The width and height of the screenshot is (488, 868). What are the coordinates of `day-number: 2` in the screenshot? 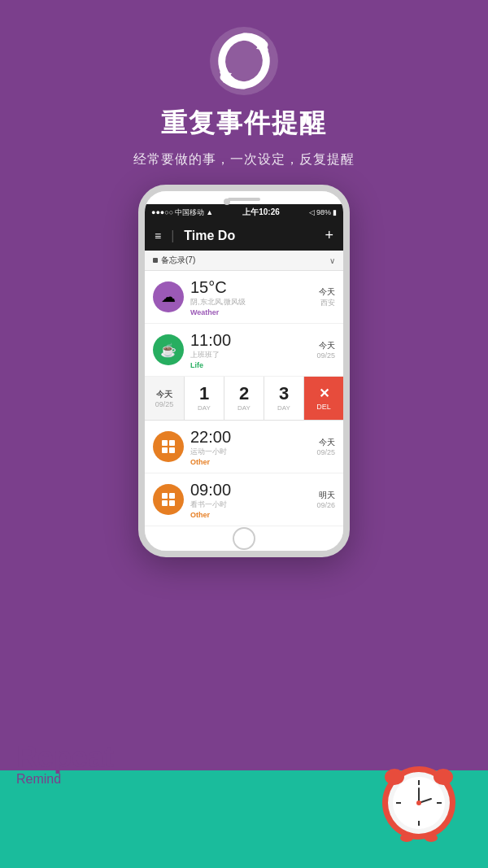 It's located at (244, 394).